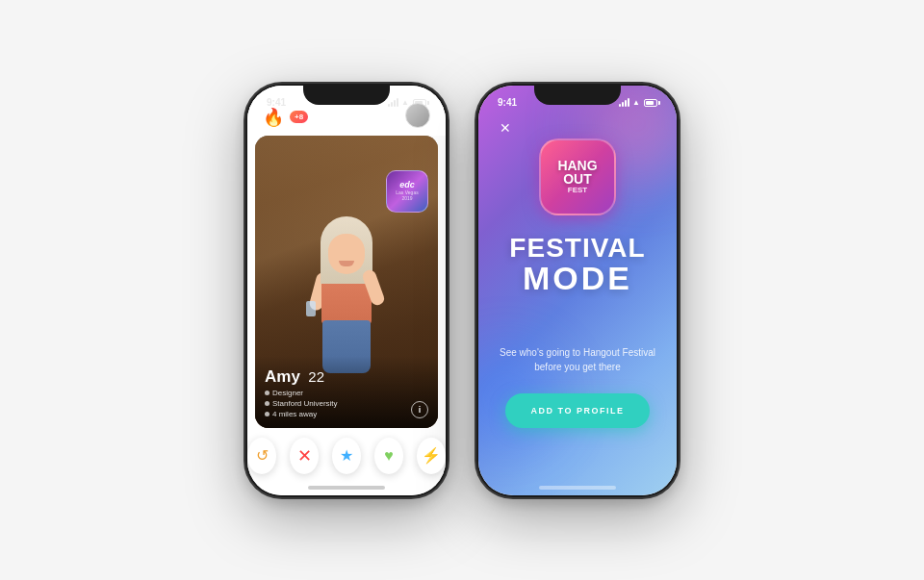 This screenshot has height=580, width=924. Describe the element at coordinates (578, 278) in the screenshot. I see `festival-title-2: MODE` at that location.